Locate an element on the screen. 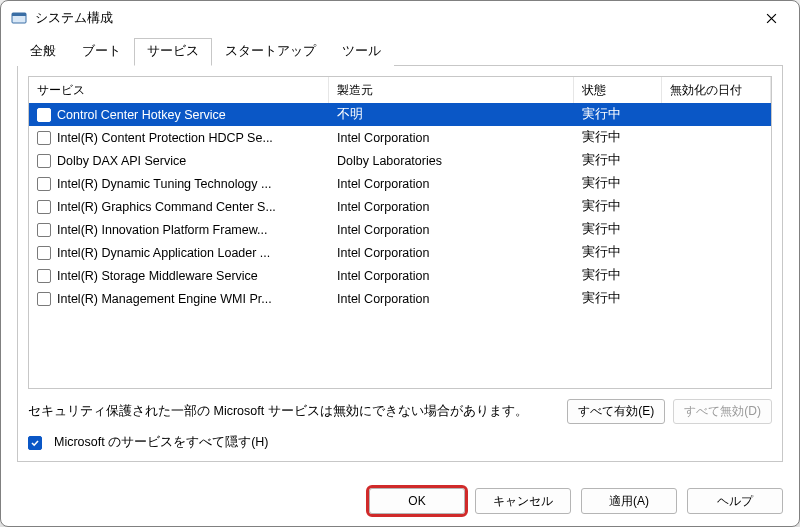 Image resolution: width=800 pixels, height=527 pixels. service-row: Intel(R) Graphics Command Center S...Int… is located at coordinates (400, 206).